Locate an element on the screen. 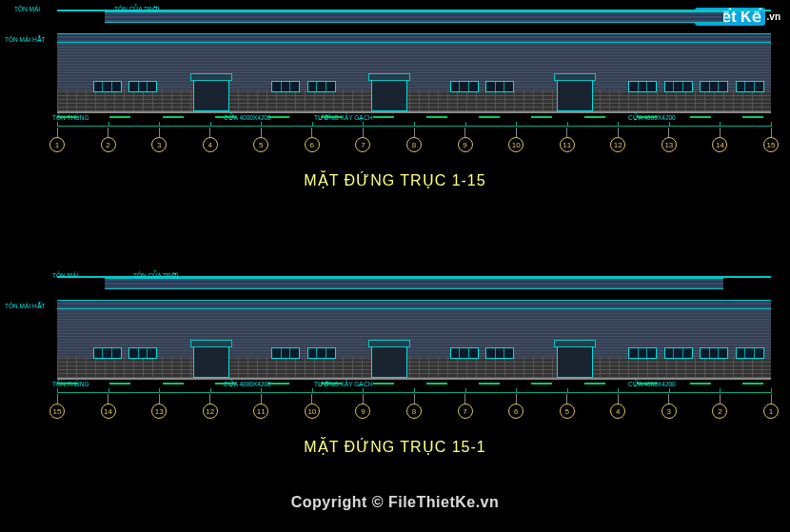  watermark-copyright: Copyright © FileThietKe.vn is located at coordinates (396, 502).